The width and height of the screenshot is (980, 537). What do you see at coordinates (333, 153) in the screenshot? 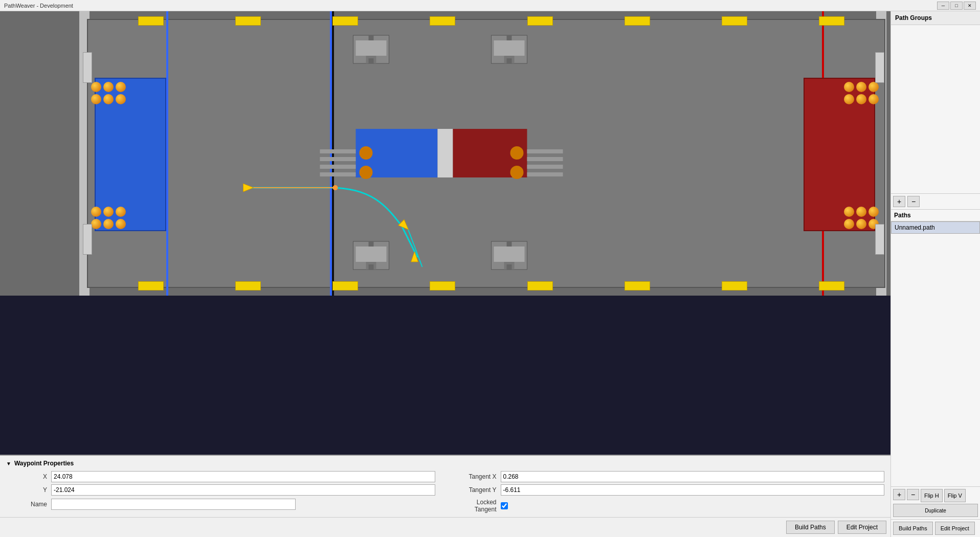
I see `vline-black` at bounding box center [333, 153].